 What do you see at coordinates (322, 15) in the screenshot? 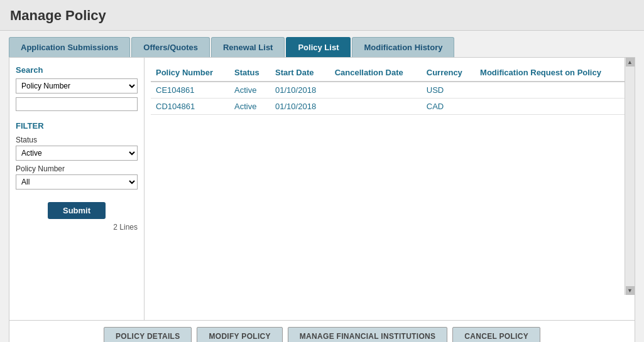
I see `page-header: Manage Policy` at bounding box center [322, 15].